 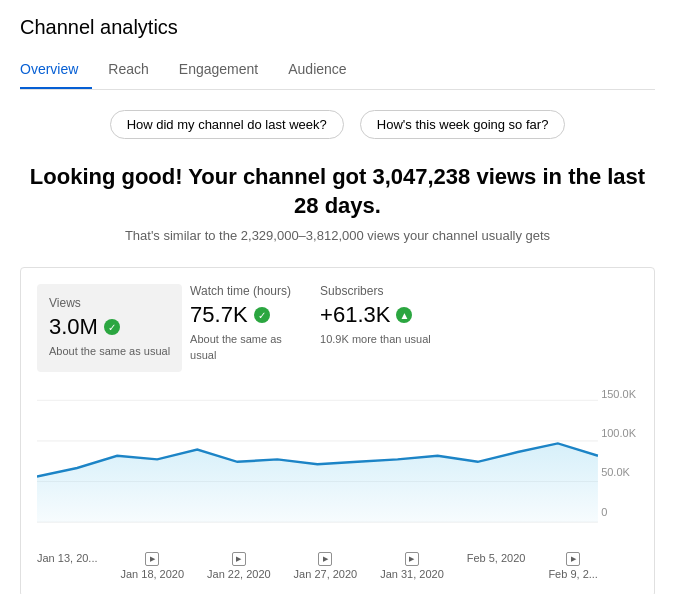 I want to click on views-desc: About the same as usual, so click(x=110, y=352).